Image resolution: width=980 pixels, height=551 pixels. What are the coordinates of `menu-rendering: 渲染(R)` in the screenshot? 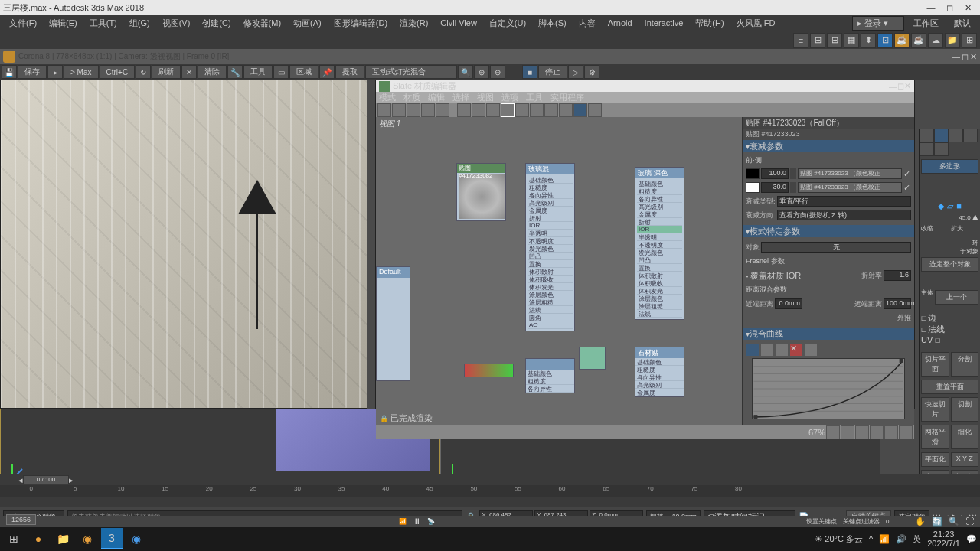 It's located at (413, 23).